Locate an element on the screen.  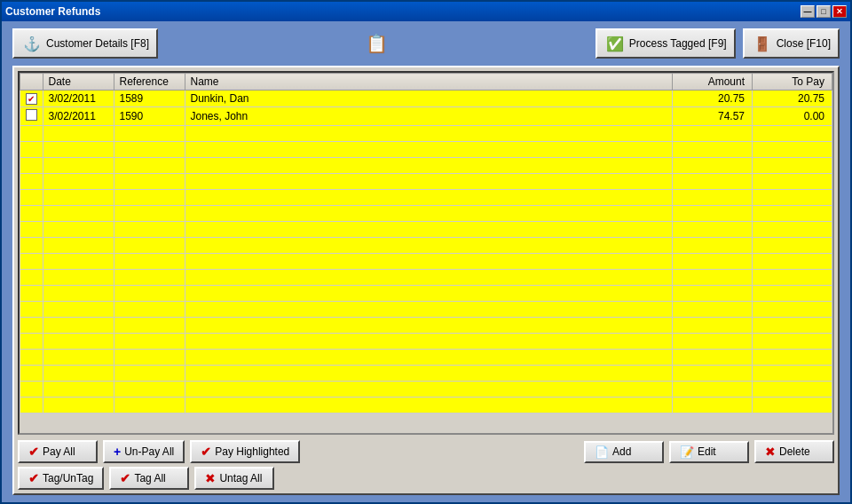
add-button: 📄 Add is located at coordinates (624, 453).